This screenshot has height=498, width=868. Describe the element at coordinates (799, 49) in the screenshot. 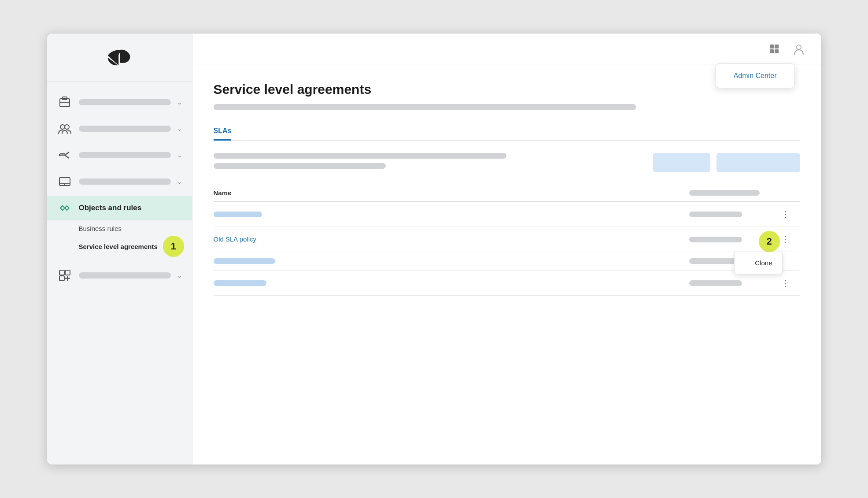

I see `user-icon-button` at that location.